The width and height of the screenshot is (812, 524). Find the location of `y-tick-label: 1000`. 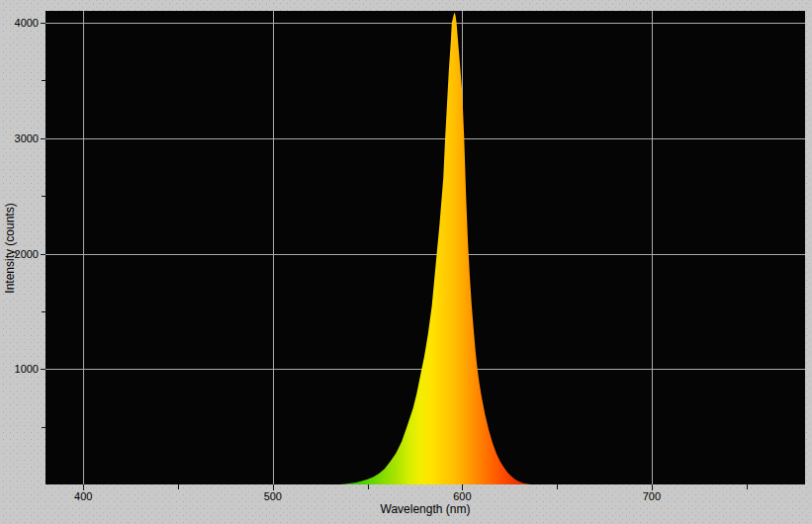

y-tick-label: 1000 is located at coordinates (23, 370).